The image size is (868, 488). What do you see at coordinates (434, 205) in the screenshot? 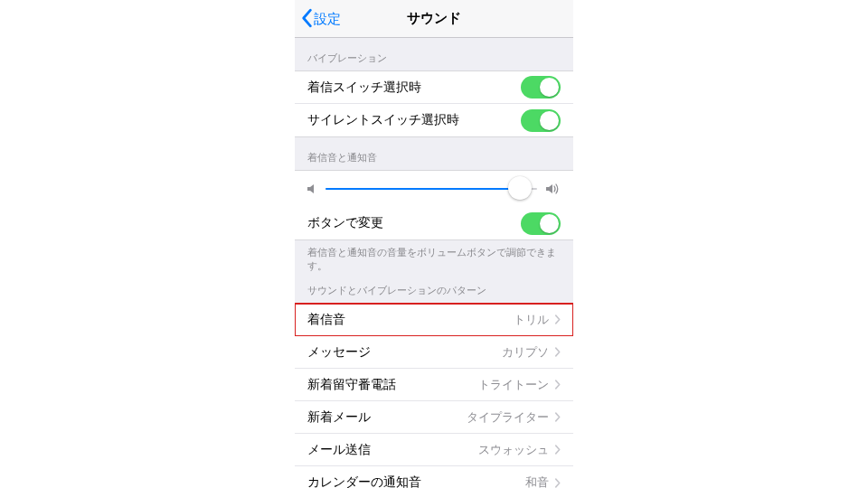
I see `volume-group: ボタンで変更` at bounding box center [434, 205].